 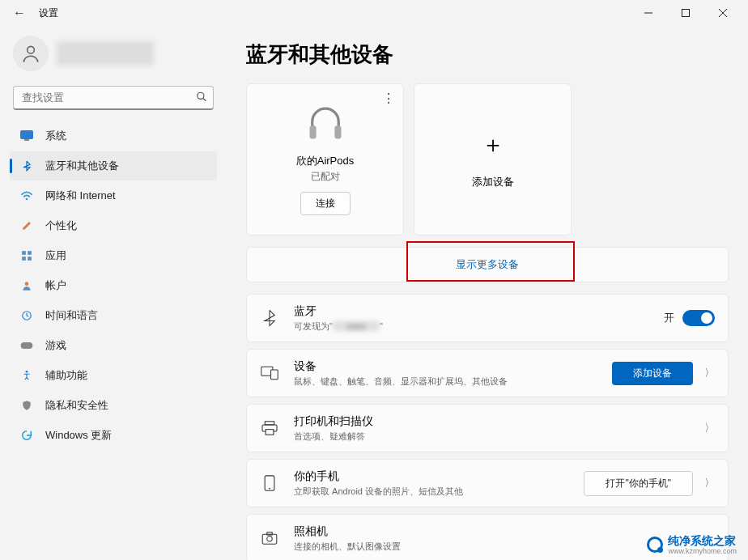 I want to click on printers-row: 打印机和扫描仪 首选项、疑难解答 〉, so click(x=487, y=428).